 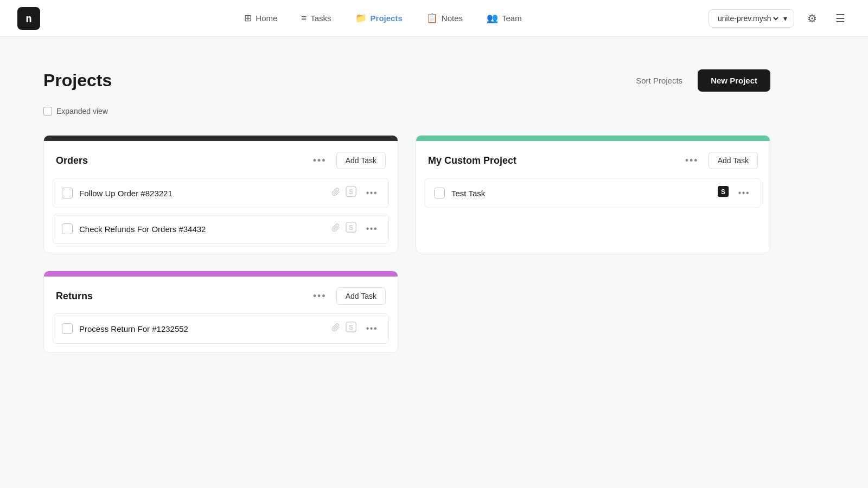 What do you see at coordinates (593, 138) in the screenshot?
I see `project-color-bar-custom` at bounding box center [593, 138].